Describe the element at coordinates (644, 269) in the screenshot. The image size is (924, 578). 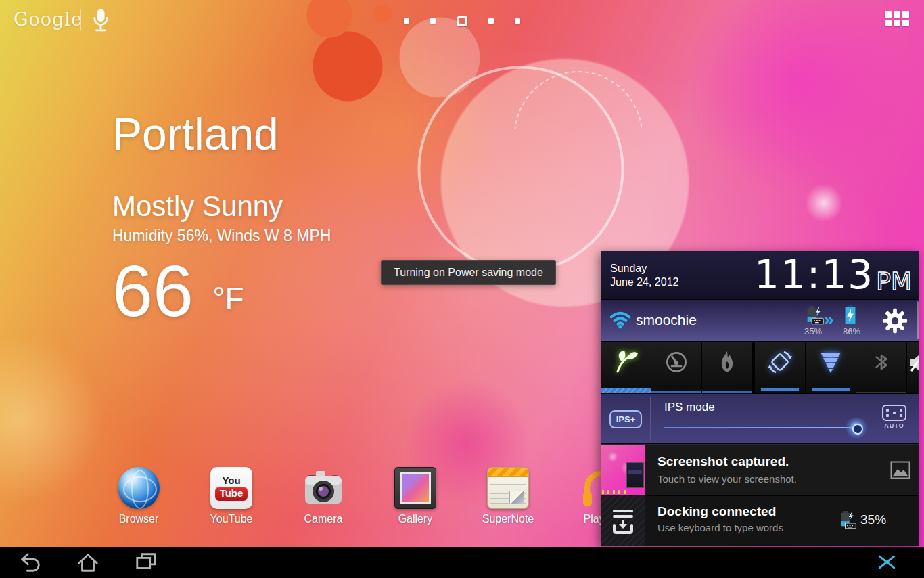
I see `date-weekday: Sunday` at that location.